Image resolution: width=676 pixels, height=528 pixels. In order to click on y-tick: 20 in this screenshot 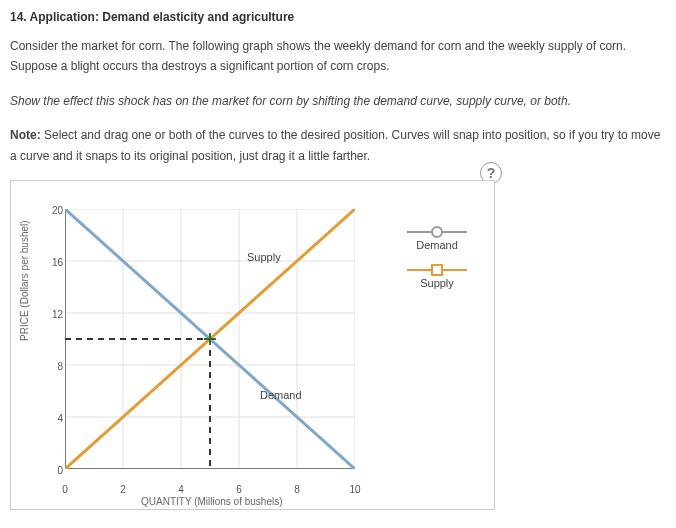, I will do `click(55, 210)`.